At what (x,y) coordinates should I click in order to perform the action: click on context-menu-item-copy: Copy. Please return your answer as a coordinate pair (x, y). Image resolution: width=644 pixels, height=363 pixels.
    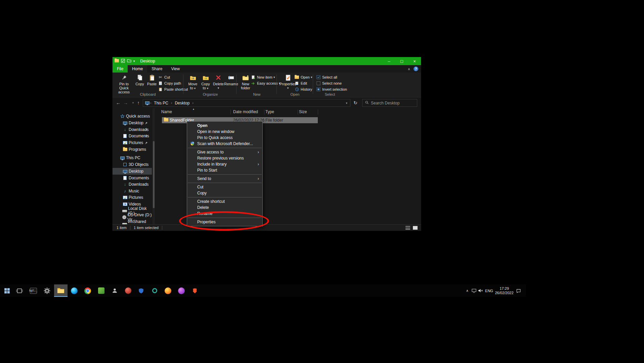
    Looking at the image, I should click on (225, 193).